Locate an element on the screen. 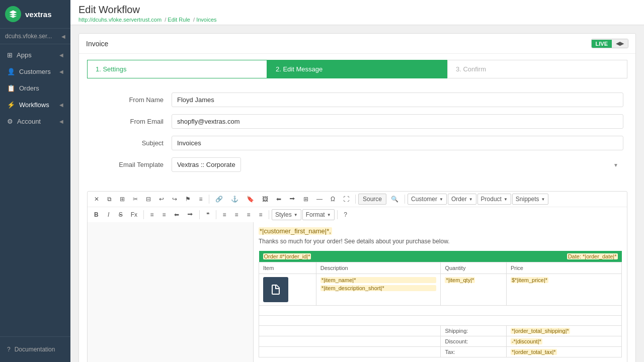  tb-format-btn: Fx is located at coordinates (134, 215).